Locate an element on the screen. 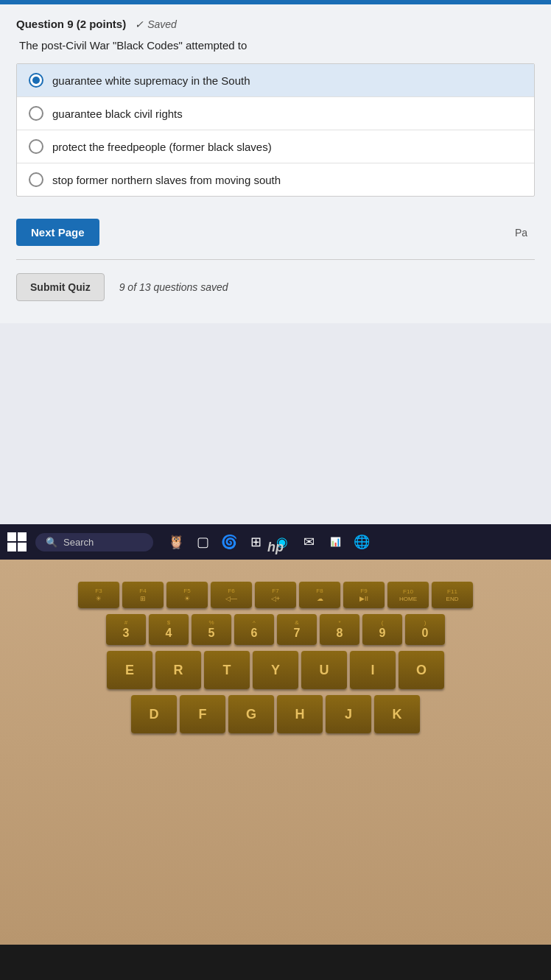 The image size is (551, 980). key-r: R is located at coordinates (178, 670).